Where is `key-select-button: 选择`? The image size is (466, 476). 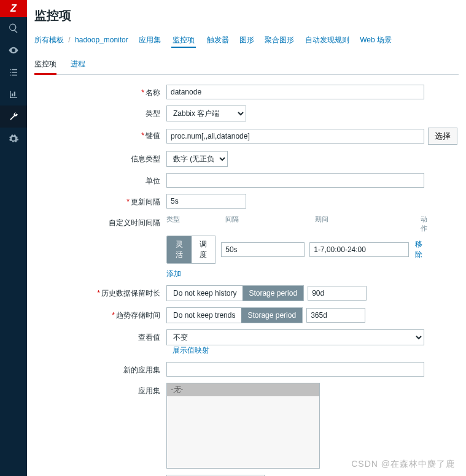 key-select-button: 选择 is located at coordinates (443, 136).